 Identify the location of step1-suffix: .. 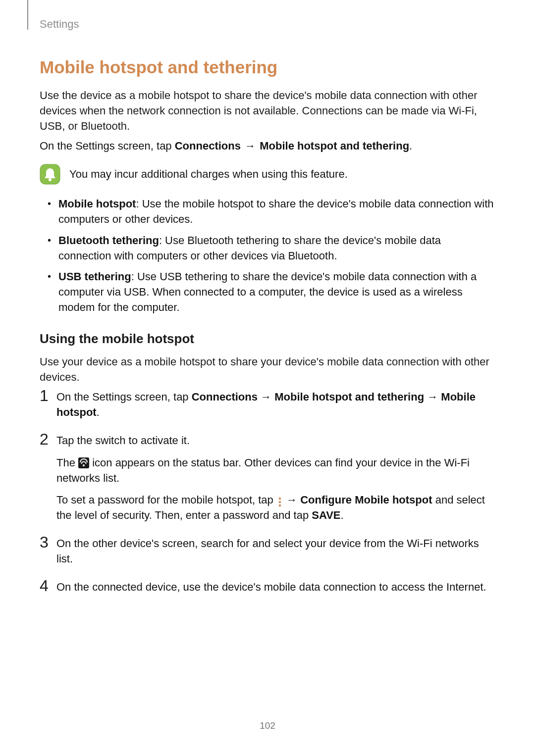
(98, 412).